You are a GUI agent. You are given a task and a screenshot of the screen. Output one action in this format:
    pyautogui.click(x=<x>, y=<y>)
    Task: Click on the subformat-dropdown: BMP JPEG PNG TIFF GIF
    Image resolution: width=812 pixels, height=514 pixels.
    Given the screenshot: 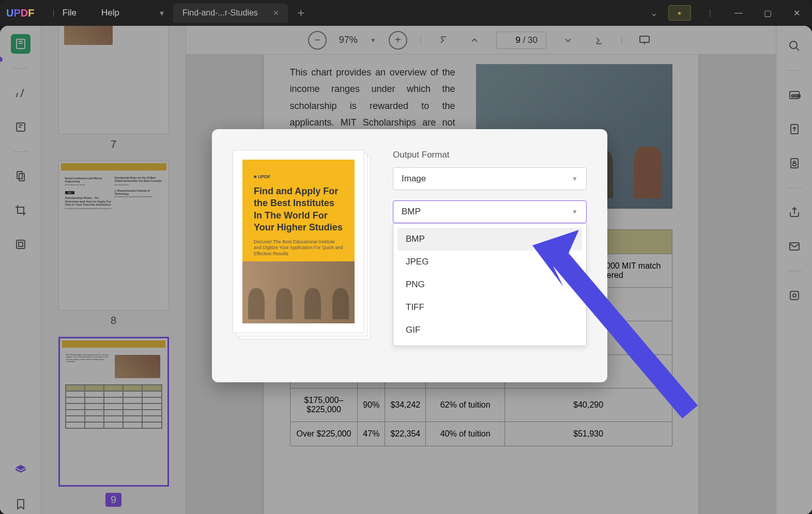 What is the action you would take?
    pyautogui.click(x=490, y=285)
    